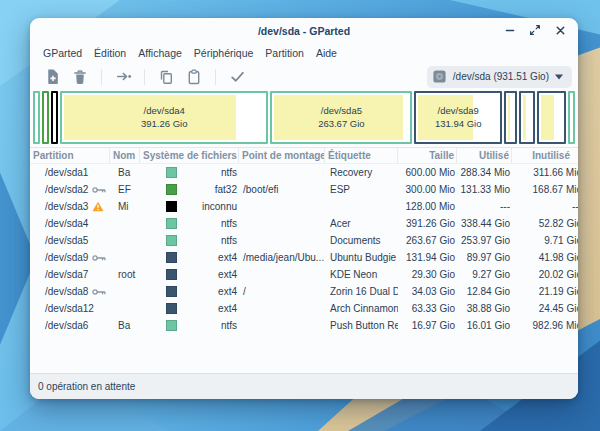  I want to click on partition-row-dev-sda7: /dev/sda7rootext4KDE Neon29.30 Gio9.27 G…, so click(304, 274).